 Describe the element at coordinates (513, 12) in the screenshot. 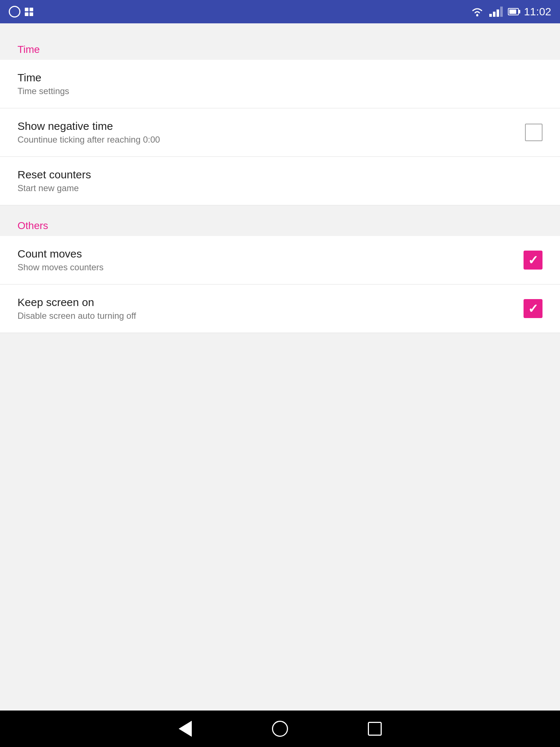

I see `battery-icon` at that location.